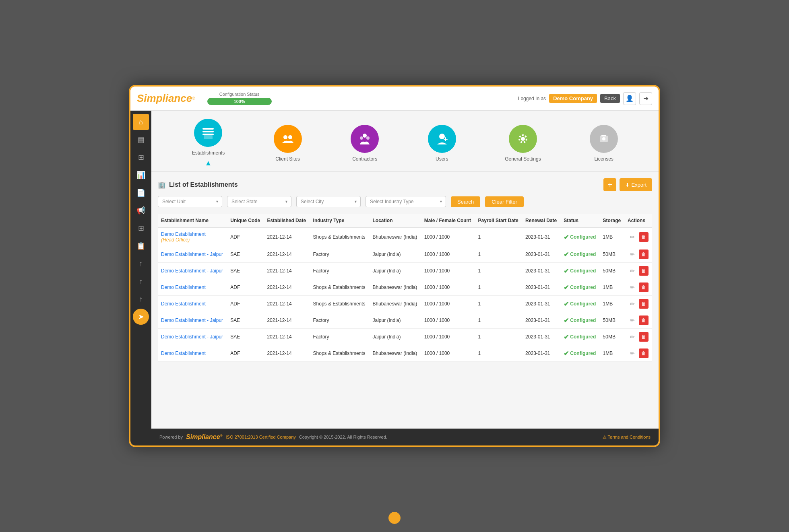  What do you see at coordinates (141, 157) in the screenshot?
I see `sidebar-item-grid: ⊞` at bounding box center [141, 157].